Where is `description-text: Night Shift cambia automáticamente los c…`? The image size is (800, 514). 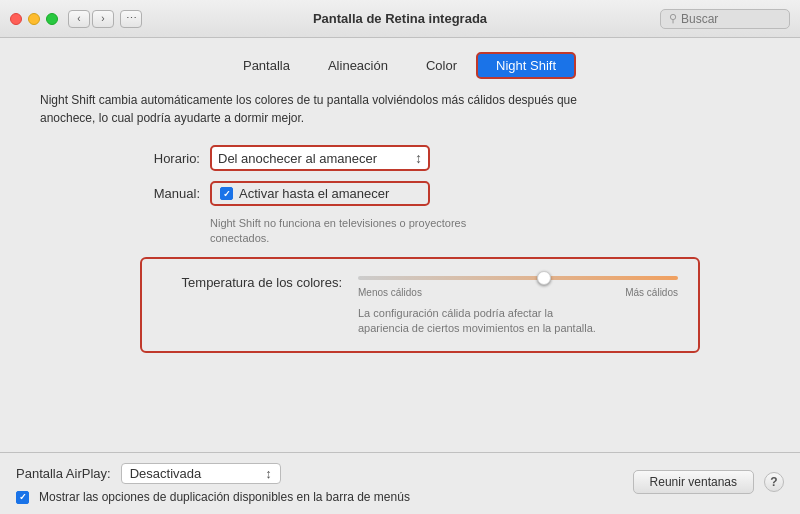 description-text: Night Shift cambia automáticamente los c… is located at coordinates (320, 109).